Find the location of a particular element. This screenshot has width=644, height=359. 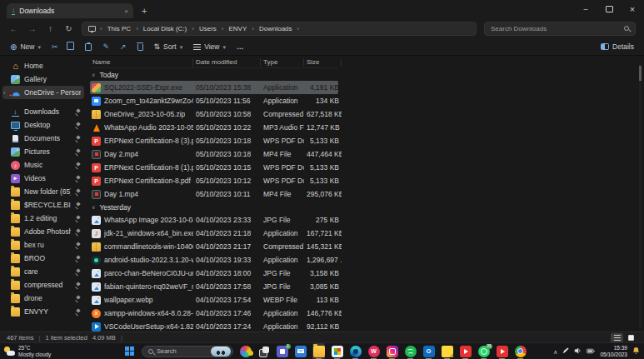

paste-button is located at coordinates (88, 47).